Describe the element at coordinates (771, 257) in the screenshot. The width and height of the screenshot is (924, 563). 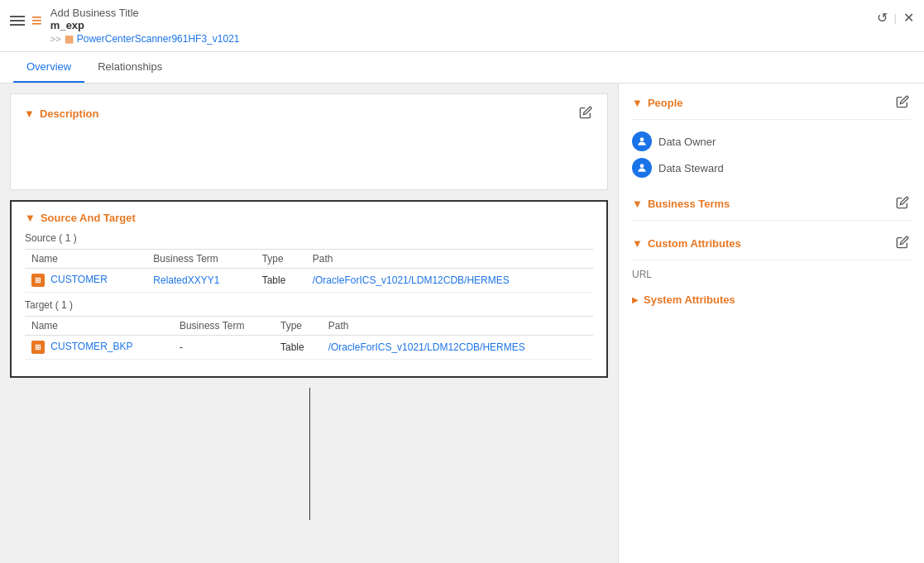
I see `custom-attributes-section: ▼ Custom Attributes URL` at that location.